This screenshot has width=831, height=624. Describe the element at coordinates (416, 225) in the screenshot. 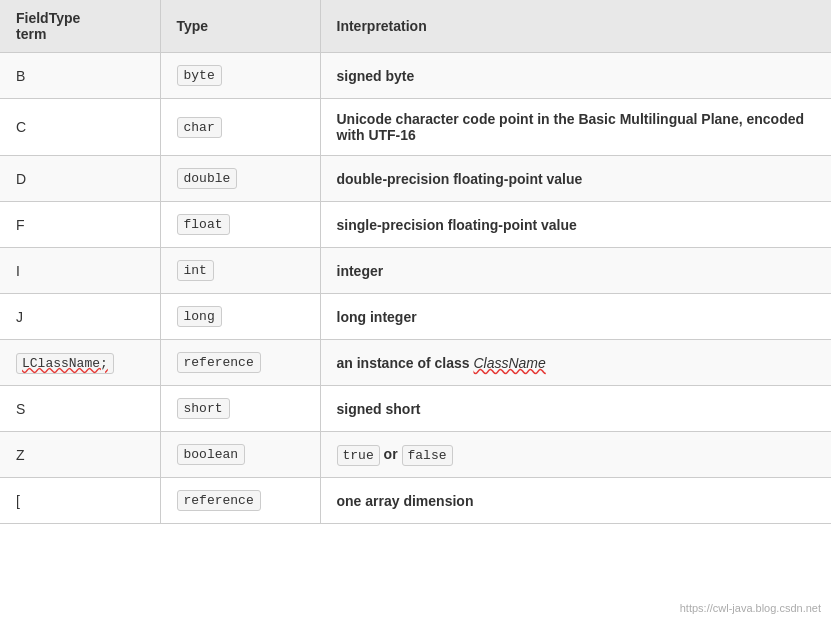

I see `table-row: F float single-precision floating-point …` at that location.